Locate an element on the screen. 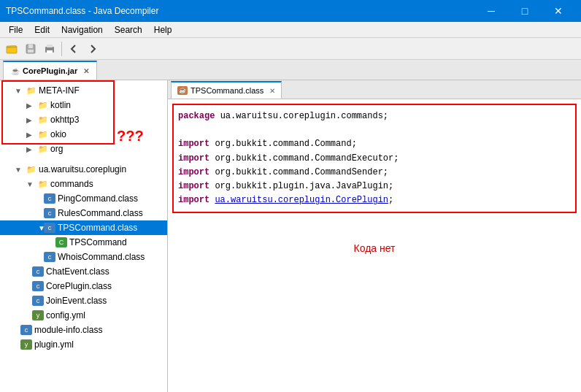 The image size is (581, 392). no-code-message: Кода нет is located at coordinates (374, 248).